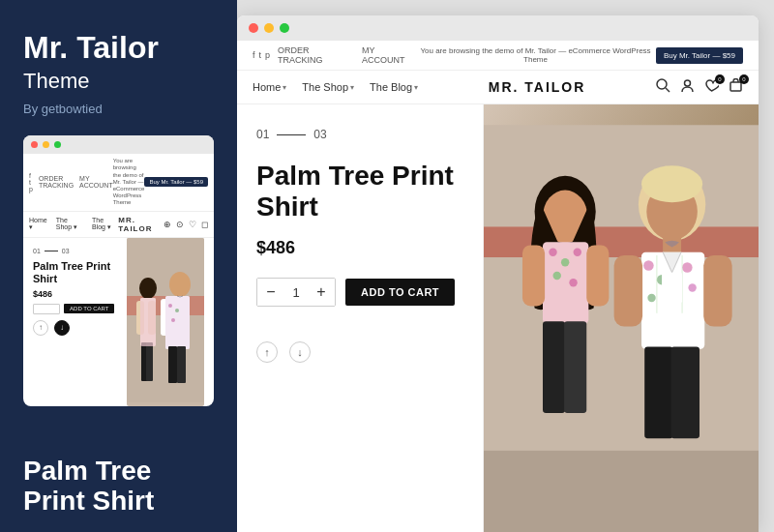  I want to click on mini-nav-arrows: ↑ ↓, so click(75, 331).